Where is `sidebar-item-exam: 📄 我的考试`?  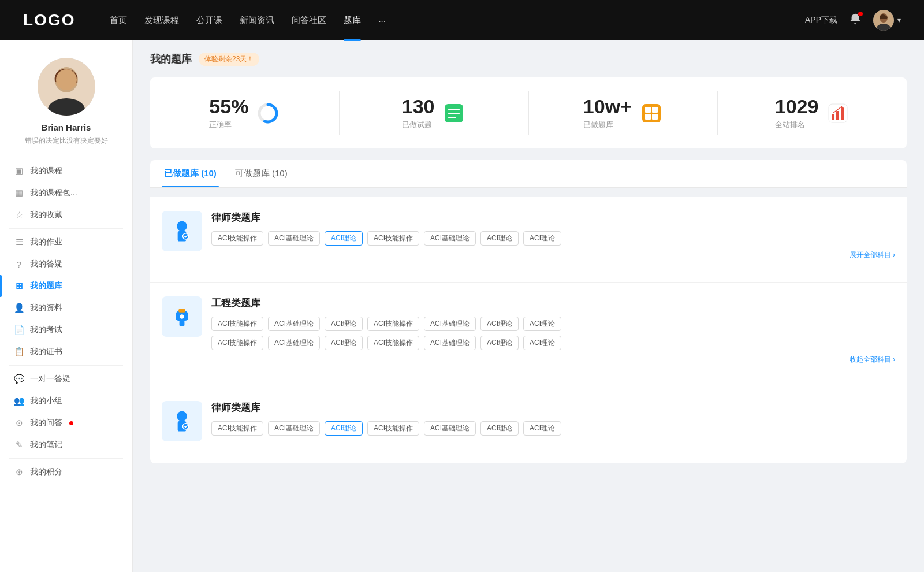
sidebar-item-exam: 📄 我的考试 is located at coordinates (66, 330).